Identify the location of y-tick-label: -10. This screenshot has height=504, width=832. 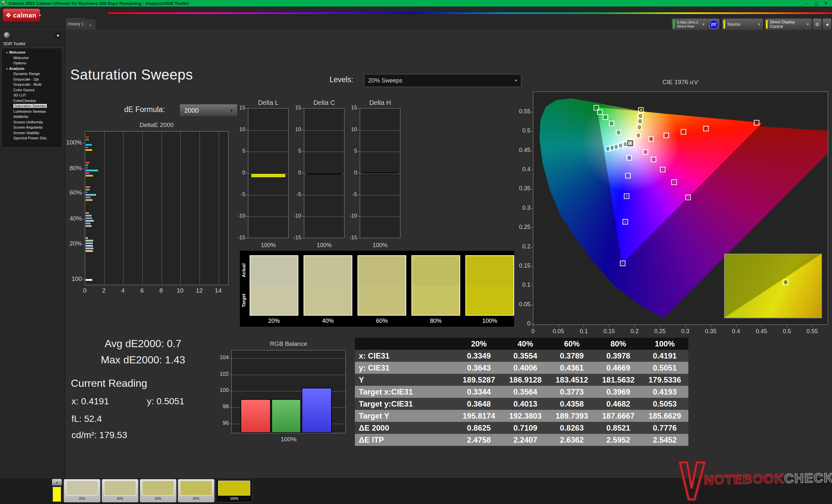
(350, 216).